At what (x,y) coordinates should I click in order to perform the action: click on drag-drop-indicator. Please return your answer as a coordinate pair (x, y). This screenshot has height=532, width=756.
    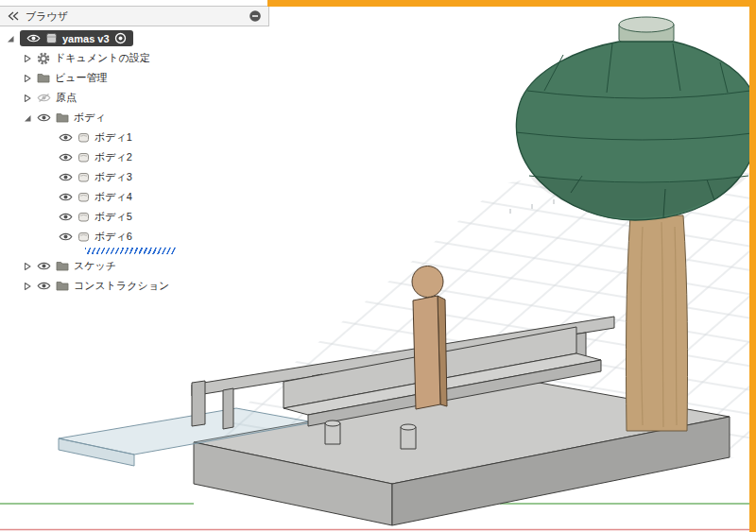
    Looking at the image, I should click on (130, 251).